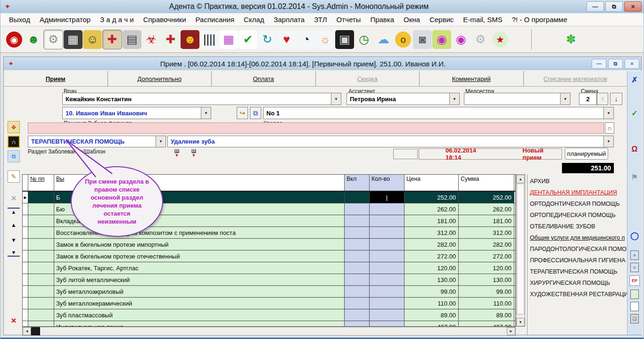 This screenshot has width=644, height=339. I want to click on tab: Прием, so click(56, 79).